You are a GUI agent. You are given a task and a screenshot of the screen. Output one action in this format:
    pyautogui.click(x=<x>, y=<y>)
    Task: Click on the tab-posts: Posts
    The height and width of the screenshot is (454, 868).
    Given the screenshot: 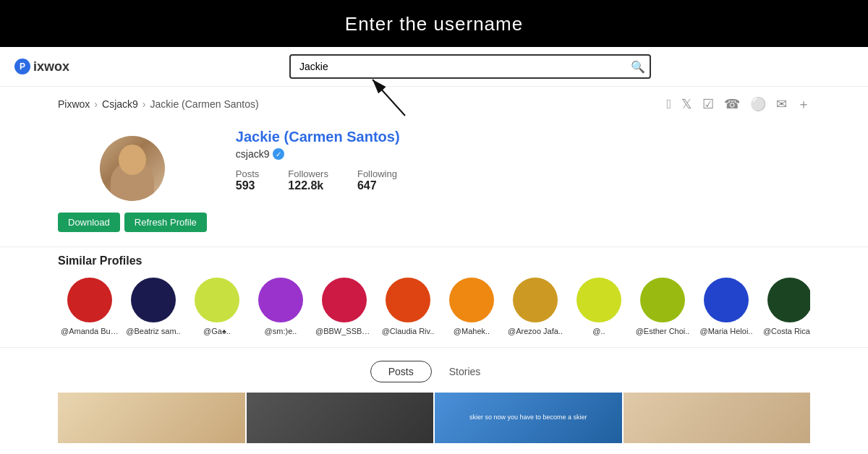 What is the action you would take?
    pyautogui.click(x=401, y=372)
    